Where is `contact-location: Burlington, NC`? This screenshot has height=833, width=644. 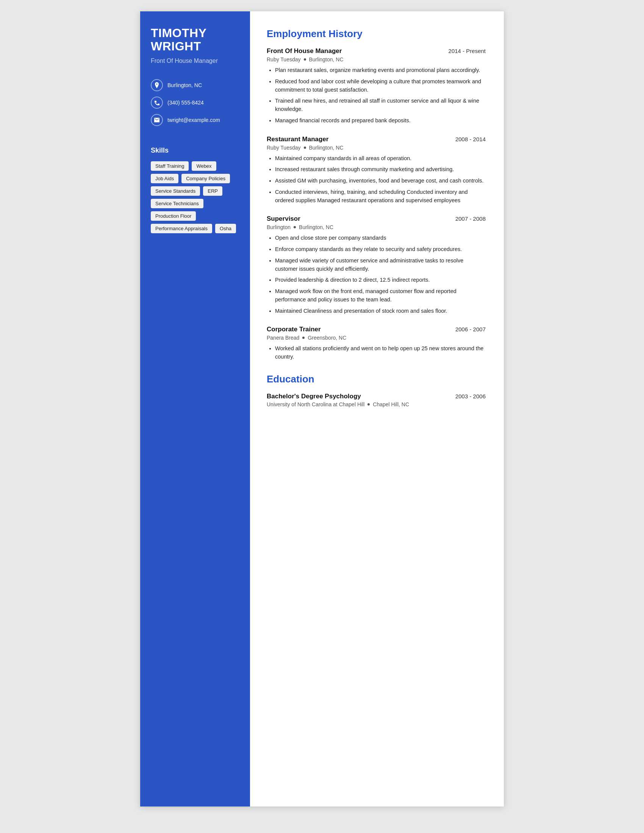 contact-location: Burlington, NC is located at coordinates (195, 85).